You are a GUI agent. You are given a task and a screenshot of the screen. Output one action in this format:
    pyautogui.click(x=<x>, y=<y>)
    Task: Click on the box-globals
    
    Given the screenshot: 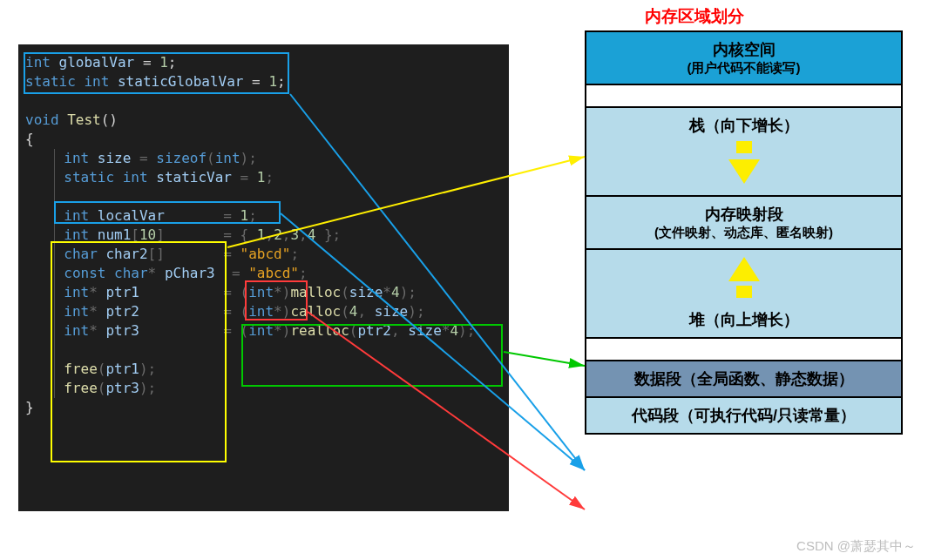 What is the action you would take?
    pyautogui.click(x=157, y=73)
    